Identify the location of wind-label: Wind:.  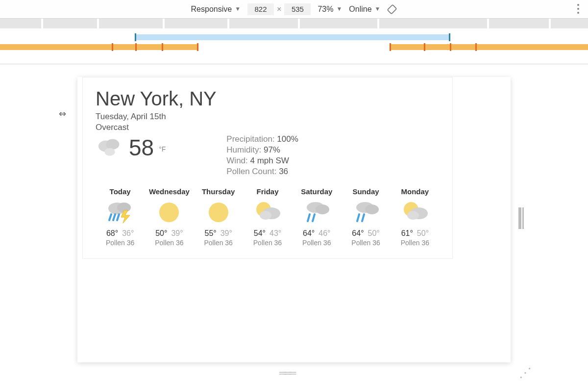
(237, 161).